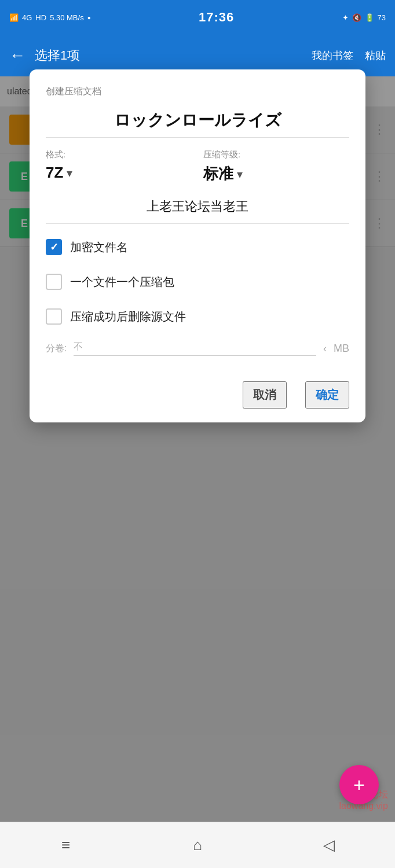 The width and height of the screenshot is (395, 868). I want to click on split-input: 不, so click(195, 348).